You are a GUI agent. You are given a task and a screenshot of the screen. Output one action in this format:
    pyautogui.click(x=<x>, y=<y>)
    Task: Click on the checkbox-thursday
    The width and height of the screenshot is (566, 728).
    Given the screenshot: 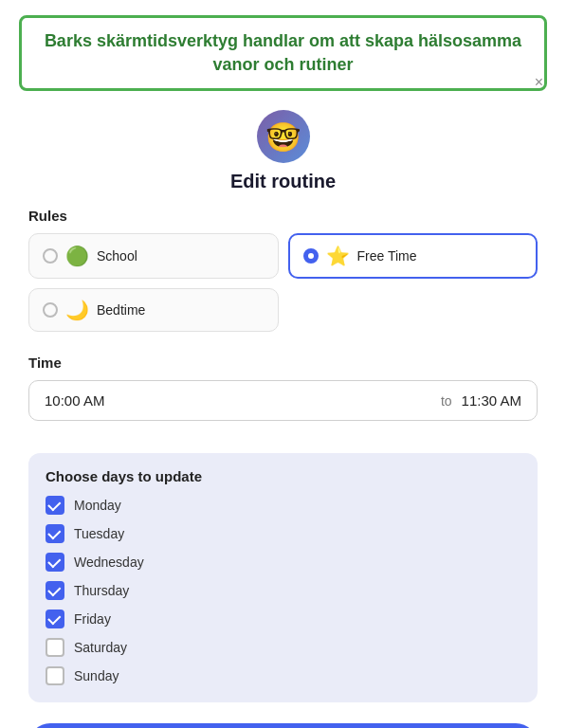 What is the action you would take?
    pyautogui.click(x=55, y=591)
    